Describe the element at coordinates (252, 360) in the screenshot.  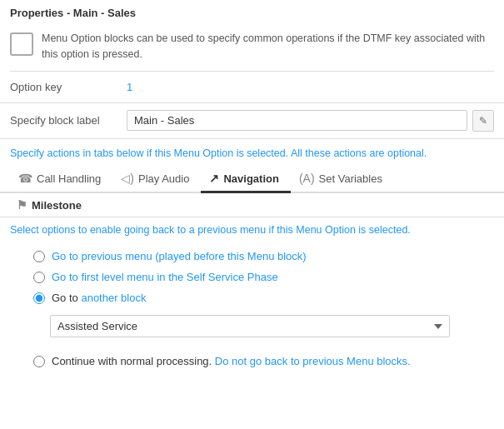
I see `radio-group-last: Continue with normal processing. Do not …` at that location.